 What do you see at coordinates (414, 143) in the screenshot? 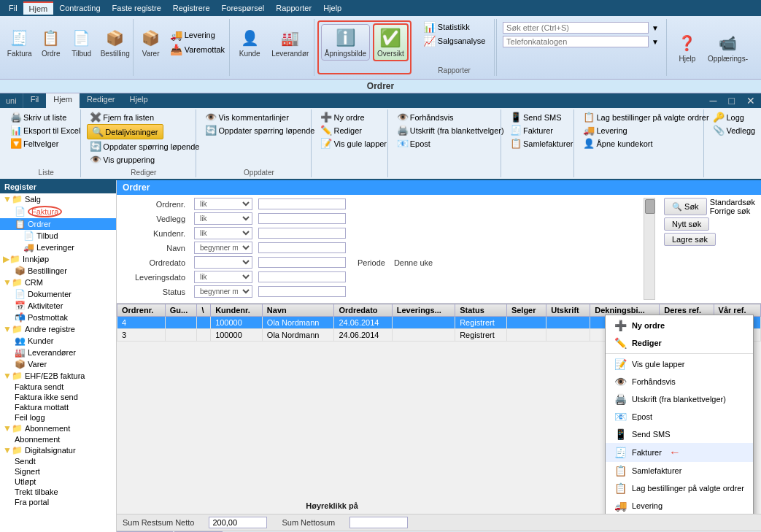
I see `epost-button: 📧 Epost` at bounding box center [414, 143].